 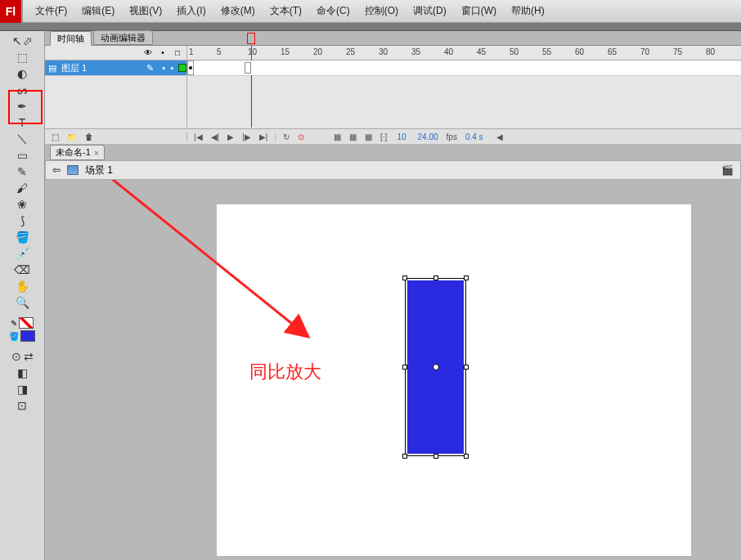 What do you see at coordinates (337, 137) in the screenshot?
I see `onion-opt-1: ▦` at bounding box center [337, 137].